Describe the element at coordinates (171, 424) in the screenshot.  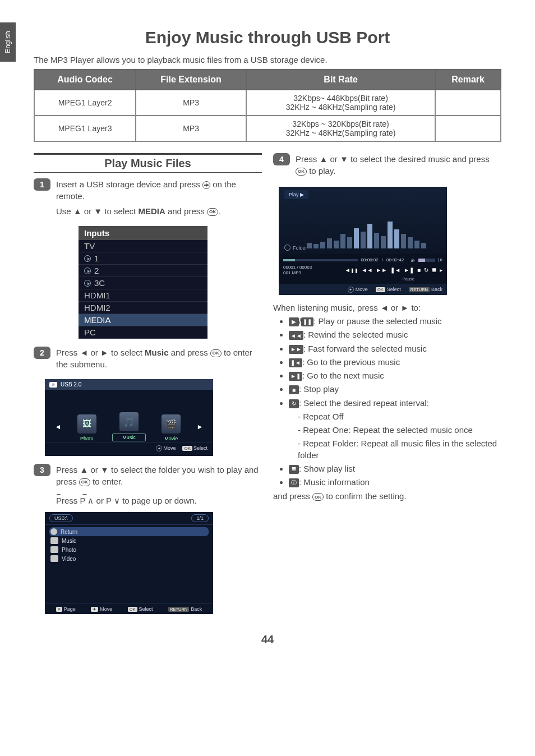
I see `movie-icon: 🎬` at that location.